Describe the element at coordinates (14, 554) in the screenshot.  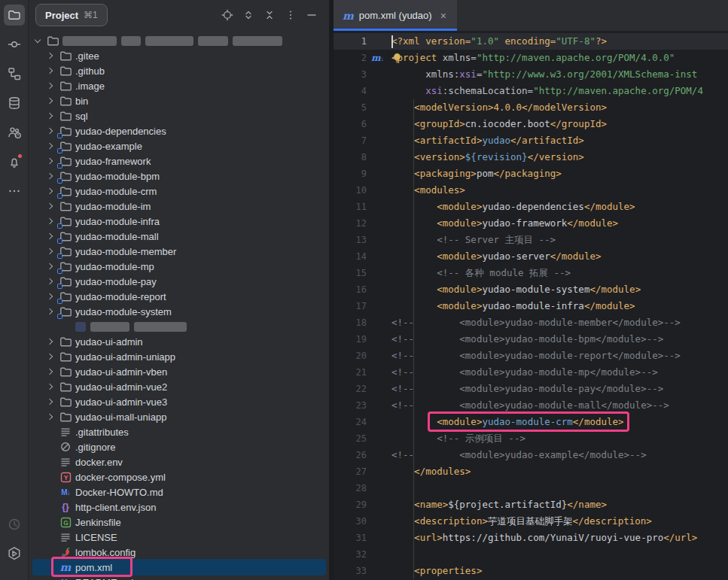
I see `services-play-icon` at that location.